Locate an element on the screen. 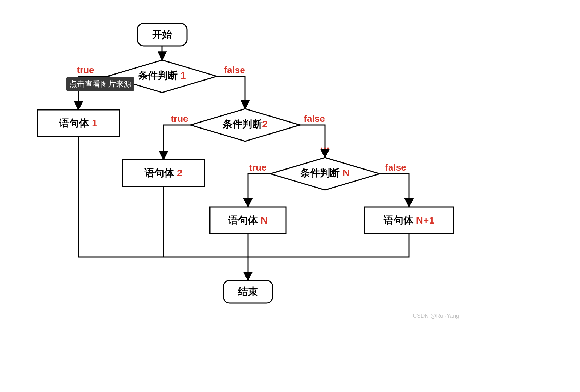 The image size is (580, 392). condN-label: 条件判断 N is located at coordinates (325, 173).